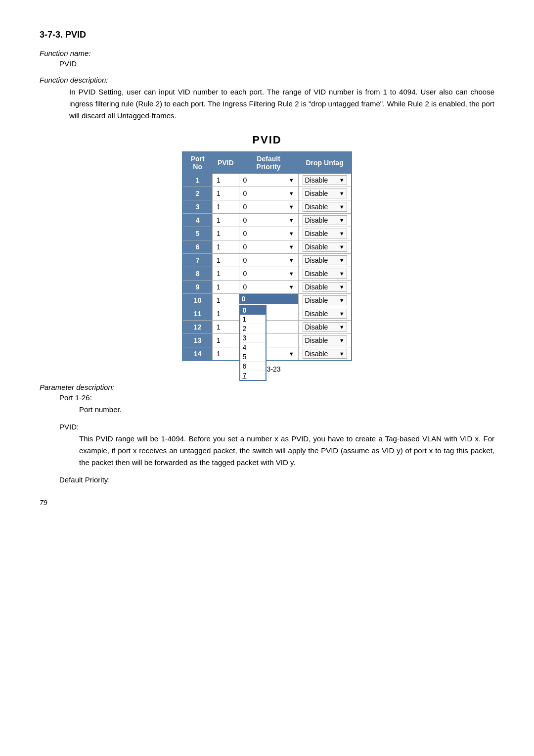  What do you see at coordinates (267, 340) in the screenshot?
I see `table-row: 13 1 6 Disable▼` at bounding box center [267, 340].